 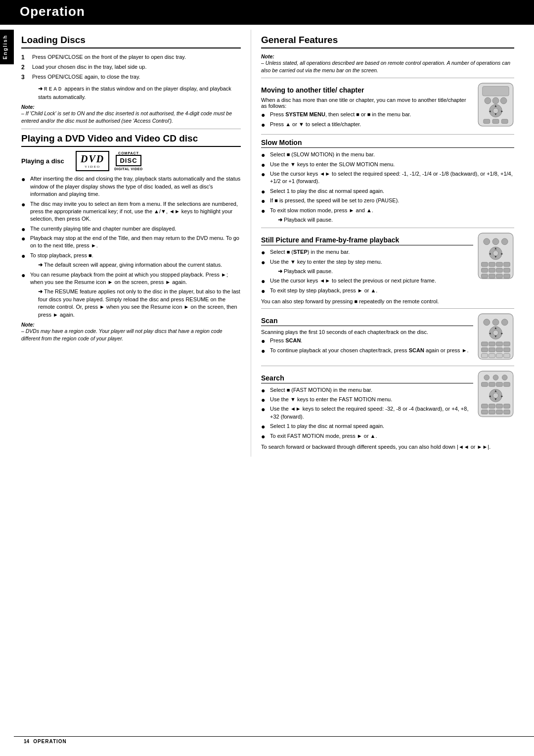 What do you see at coordinates (388, 183) in the screenshot?
I see `slow-motion-bullets: ● Select ■ (SLOW MOTION) in the menu bar…` at bounding box center [388, 183].